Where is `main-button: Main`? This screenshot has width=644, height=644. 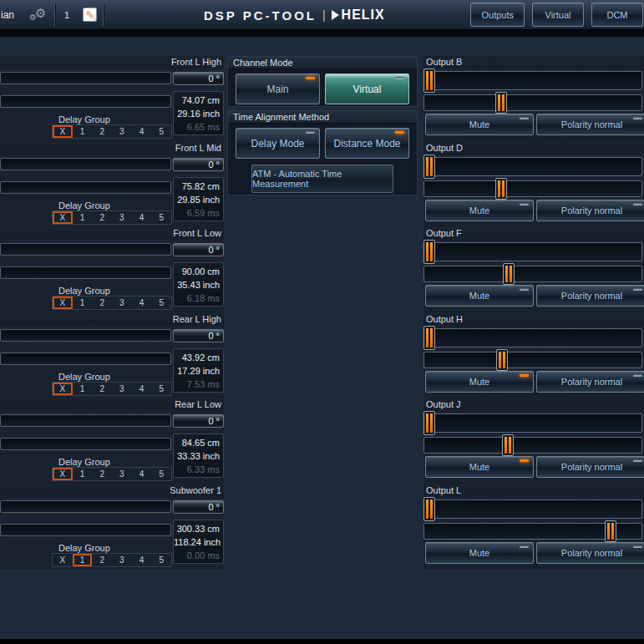
main-button: Main is located at coordinates (277, 89).